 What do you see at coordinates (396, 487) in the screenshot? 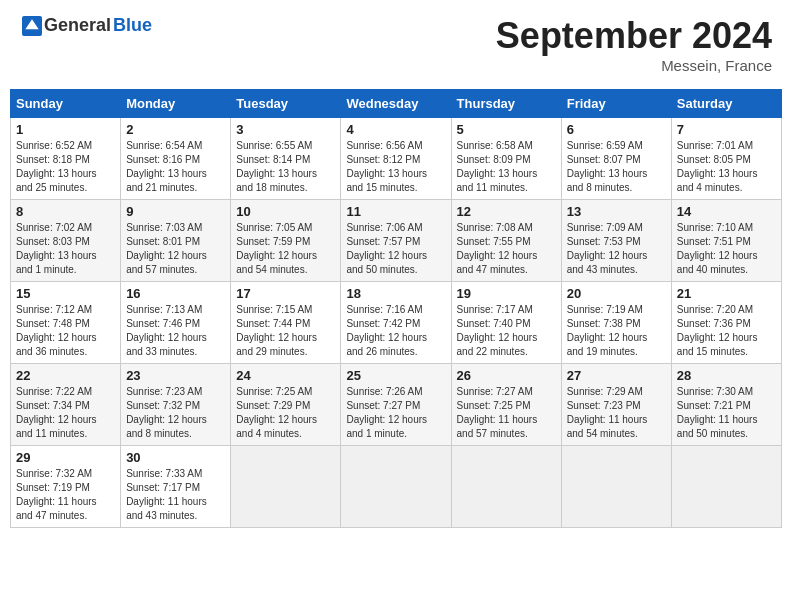
I see `calendar-week-5: 29Sunrise: 7:32 AM Sunset: 7:19 PM Dayli…` at bounding box center [396, 487].